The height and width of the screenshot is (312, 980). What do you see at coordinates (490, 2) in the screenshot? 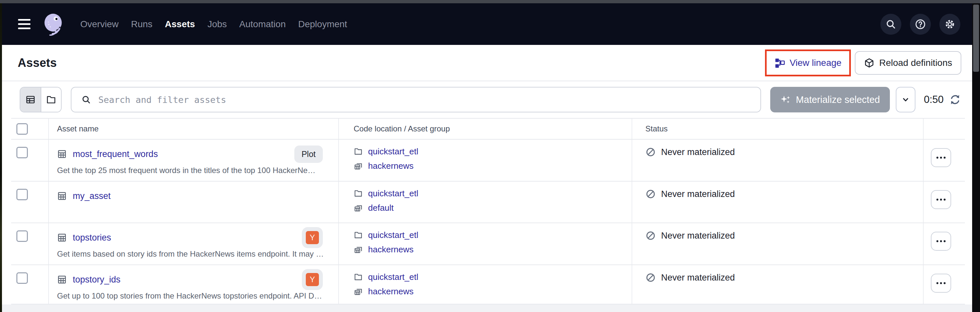
I see `window-top-edge` at bounding box center [490, 2].